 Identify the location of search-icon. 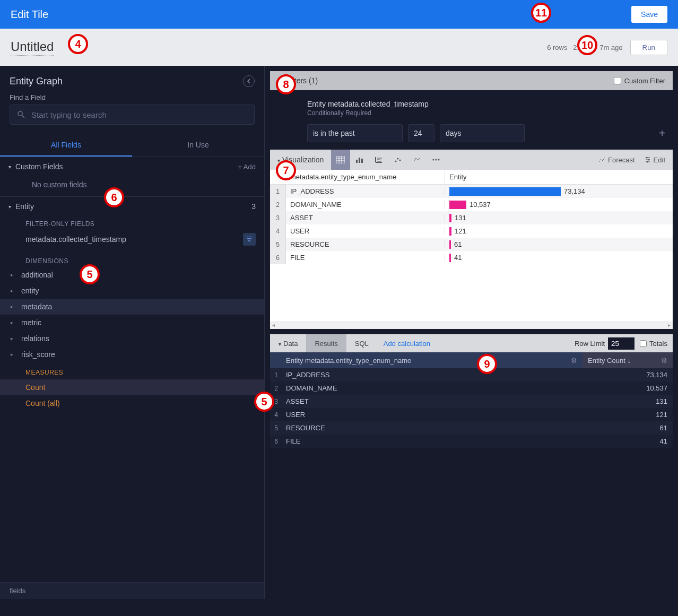
(21, 115).